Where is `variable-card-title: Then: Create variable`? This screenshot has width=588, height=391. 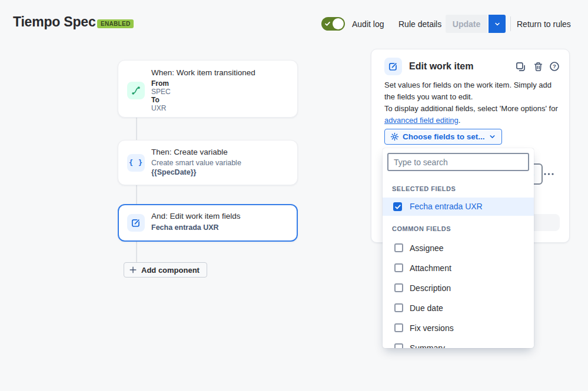
variable-card-title: Then: Create variable is located at coordinates (190, 152).